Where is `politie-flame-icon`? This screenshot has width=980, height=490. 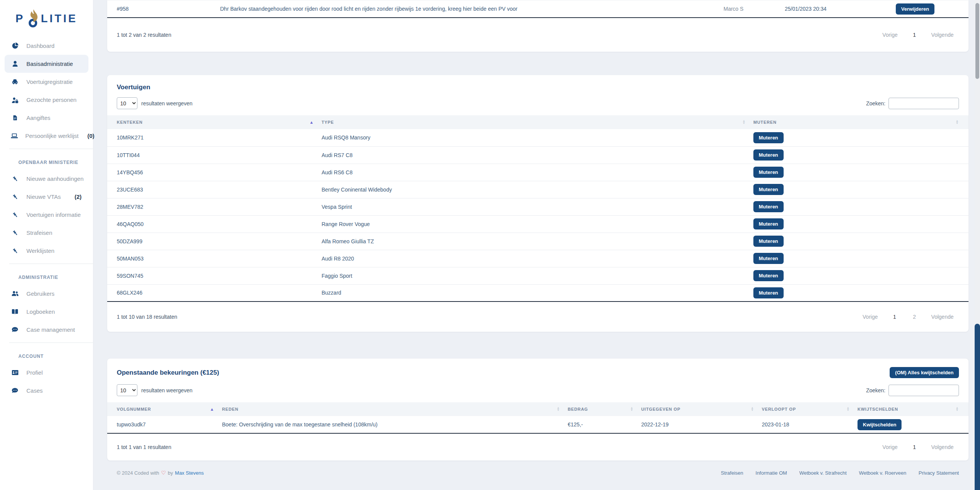
politie-flame-icon is located at coordinates (33, 18).